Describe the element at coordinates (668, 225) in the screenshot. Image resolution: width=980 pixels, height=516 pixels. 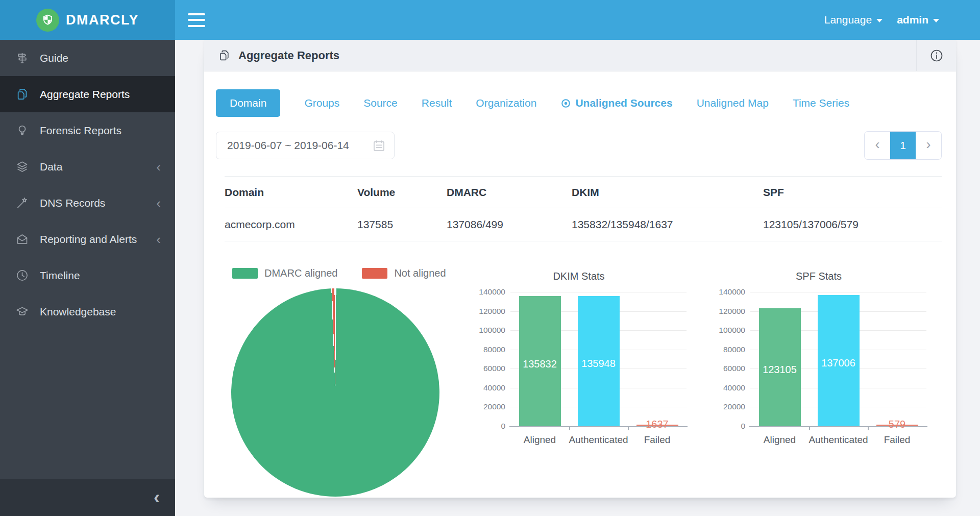
I see `cell-dkim: 135832/135948/1637` at that location.